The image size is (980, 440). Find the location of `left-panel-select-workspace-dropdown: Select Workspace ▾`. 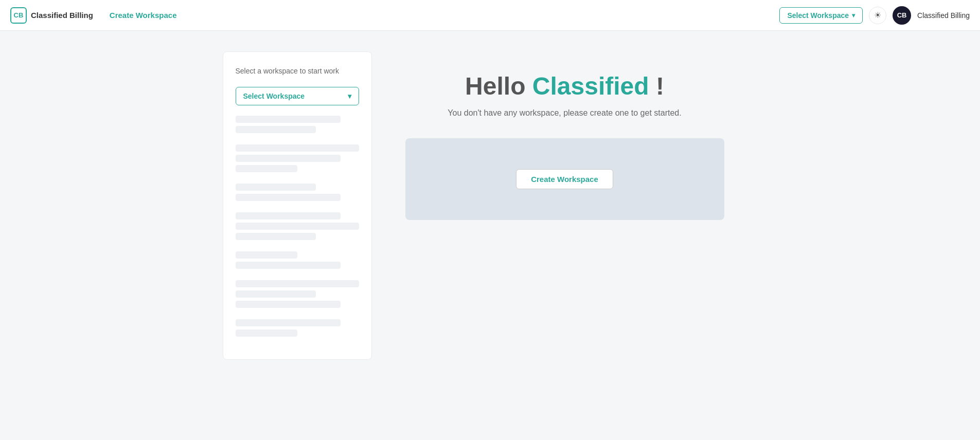

left-panel-select-workspace-dropdown: Select Workspace ▾ is located at coordinates (297, 96).